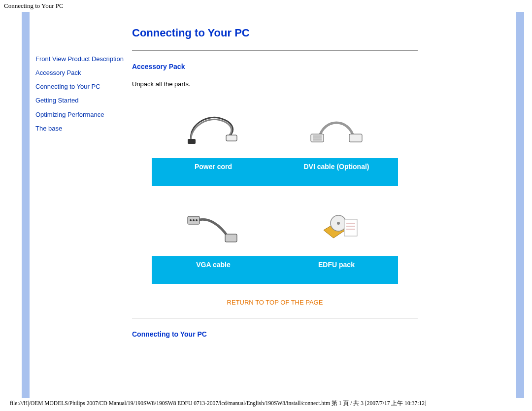 The height and width of the screenshot is (411, 532). What do you see at coordinates (275, 334) in the screenshot?
I see `section-heading-connecting: Connecting to Your PC` at bounding box center [275, 334].